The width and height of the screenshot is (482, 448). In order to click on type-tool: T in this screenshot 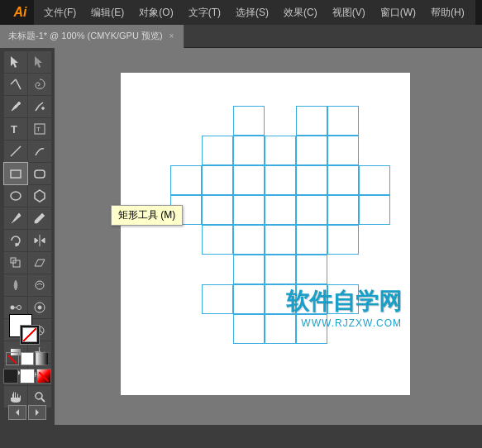, I will do `click(16, 129)`.